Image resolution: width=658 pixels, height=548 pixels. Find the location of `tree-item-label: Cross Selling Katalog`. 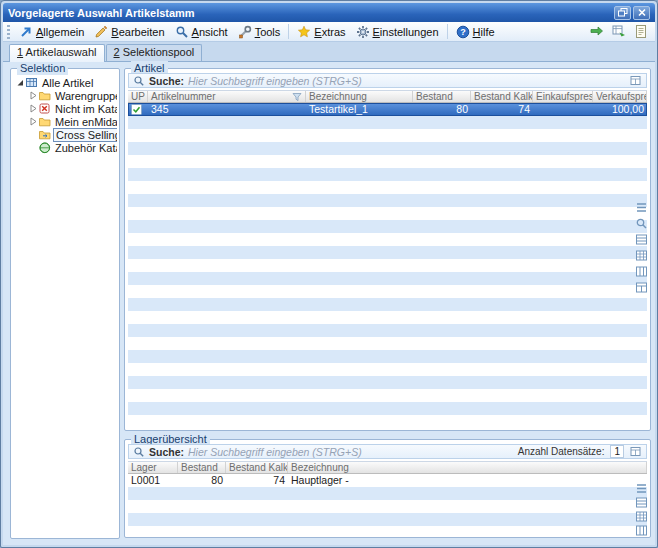

tree-item-label: Cross Selling Katalog is located at coordinates (85, 135).